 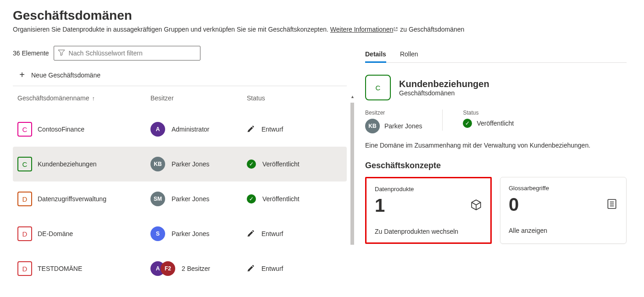 What do you see at coordinates (180, 234) in the screenshot?
I see `table-row: DDE-DomäneSParker JonesEntwurf` at bounding box center [180, 234].